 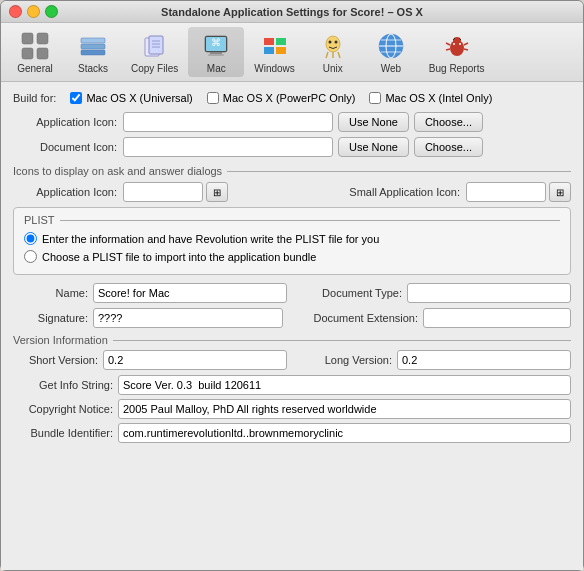 What do you see at coordinates (391, 46) in the screenshot?
I see `web-icon` at bounding box center [391, 46].